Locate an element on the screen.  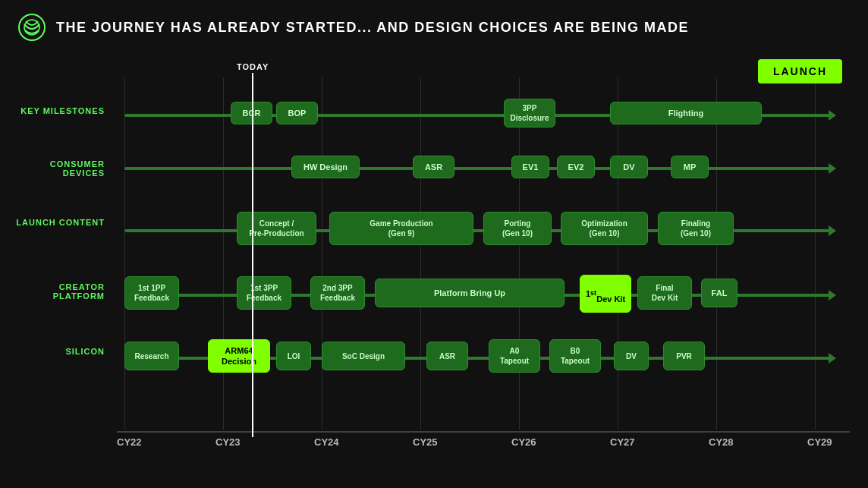
box-hw-design: HW Design is located at coordinates (326, 167).